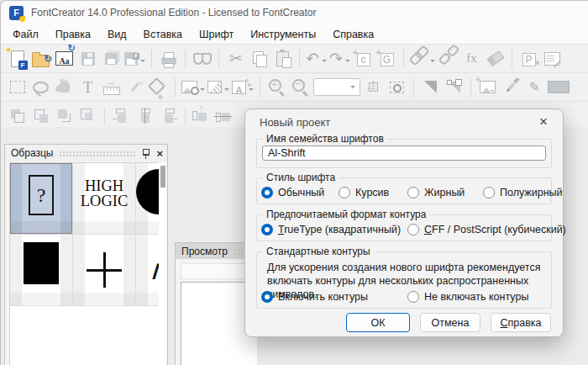 This screenshot has height=365, width=588. What do you see at coordinates (282, 59) in the screenshot?
I see `paste-icon` at bounding box center [282, 59].